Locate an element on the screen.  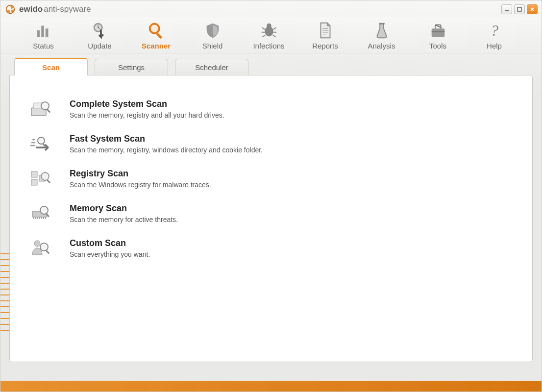
toolbar-update: Update is located at coordinates (100, 35).